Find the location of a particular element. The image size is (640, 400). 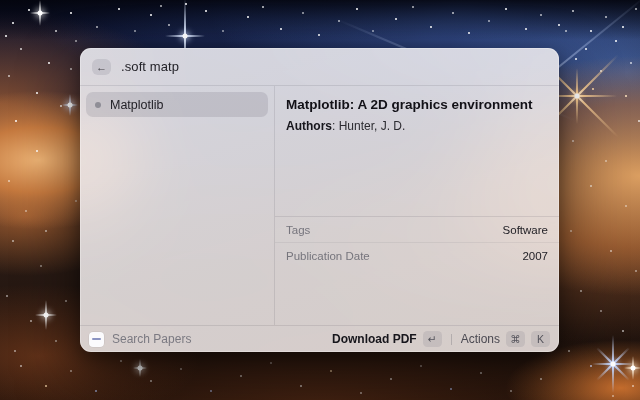

return-key-icon: ↵ is located at coordinates (432, 339).